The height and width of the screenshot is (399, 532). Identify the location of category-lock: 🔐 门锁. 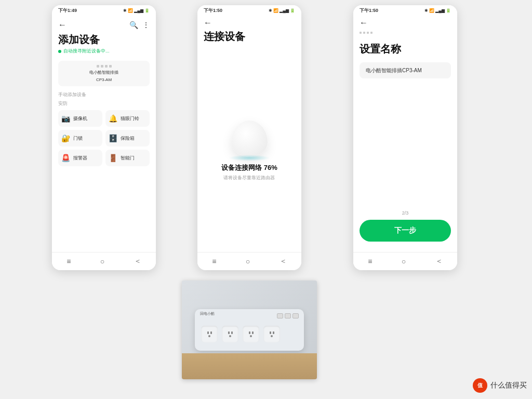
(80, 138).